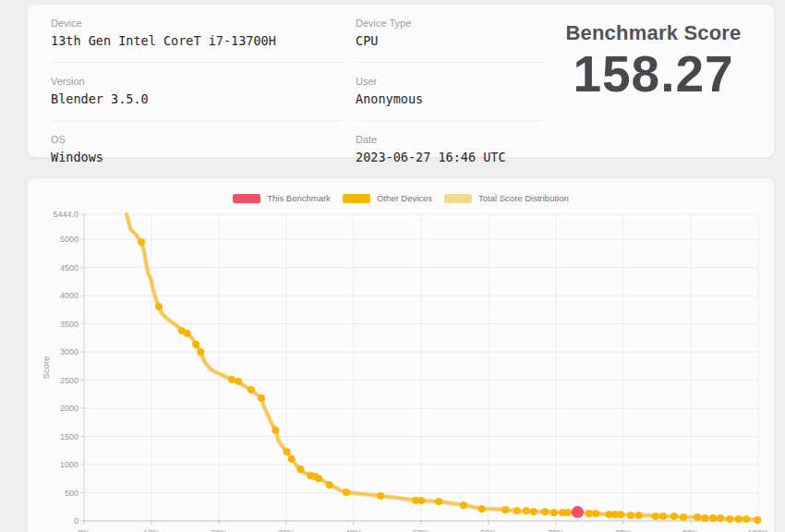  I want to click on y-tick-label: 3000, so click(69, 352).